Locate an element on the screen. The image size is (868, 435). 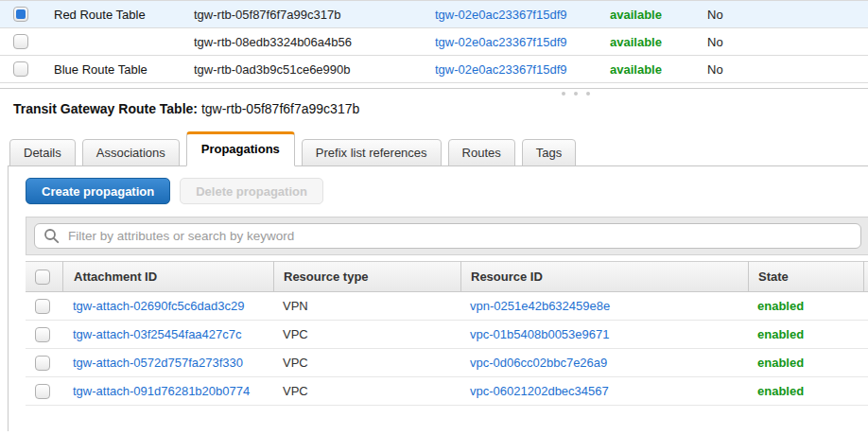
select-all-cell is located at coordinates (43, 276).